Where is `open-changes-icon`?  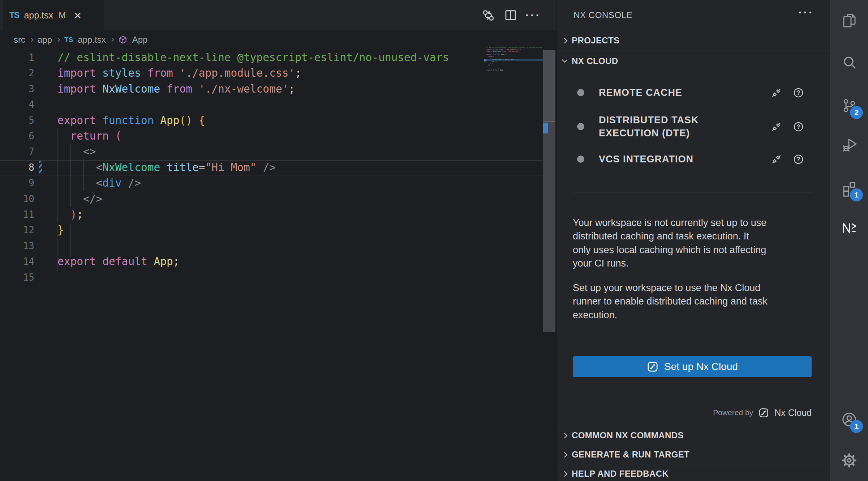 open-changes-icon is located at coordinates (488, 15).